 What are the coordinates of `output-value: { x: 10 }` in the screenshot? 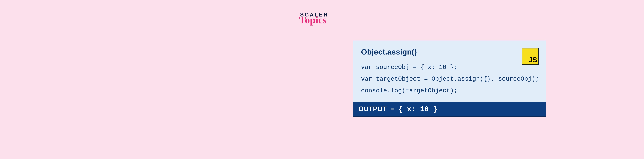 It's located at (418, 110).